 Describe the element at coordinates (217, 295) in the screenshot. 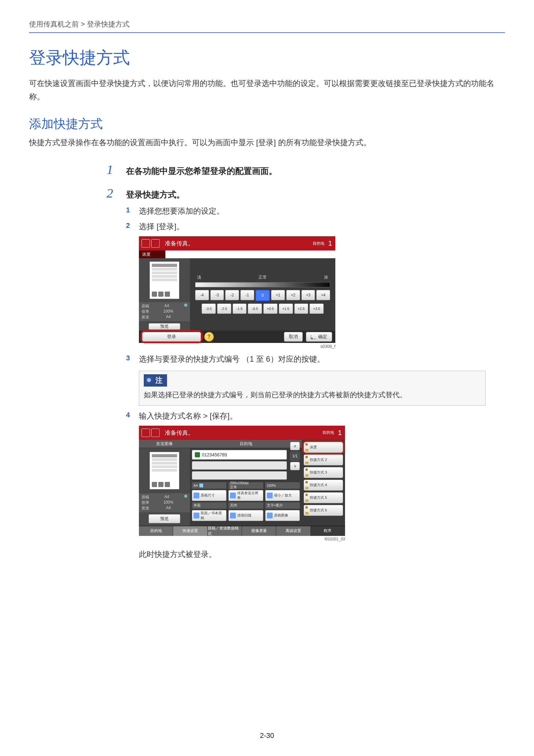

I see `density-button: -3` at that location.